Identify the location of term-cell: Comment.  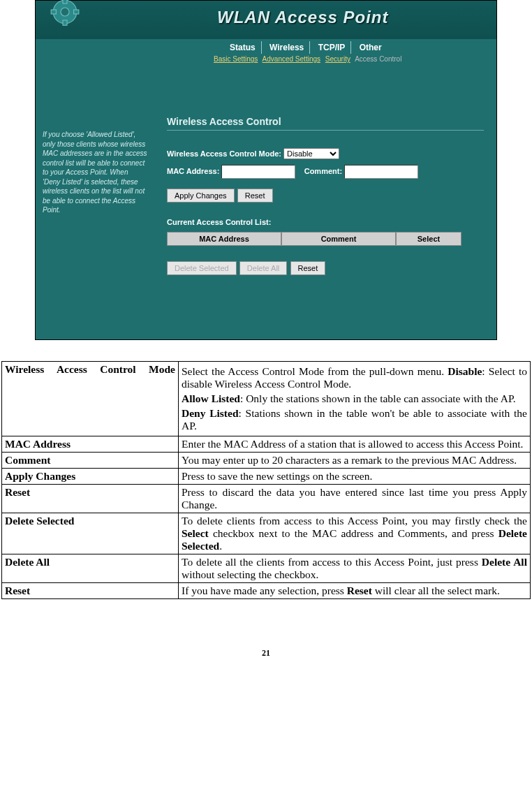
(91, 461).